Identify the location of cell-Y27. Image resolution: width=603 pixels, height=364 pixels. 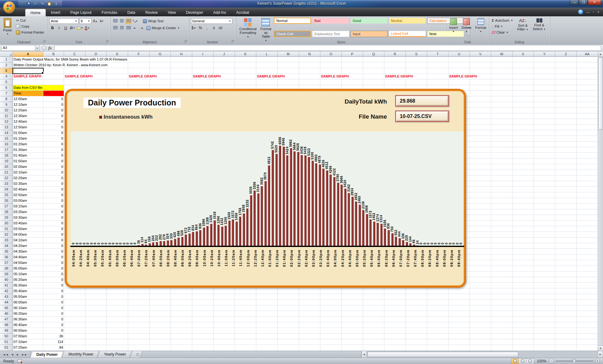
(545, 206).